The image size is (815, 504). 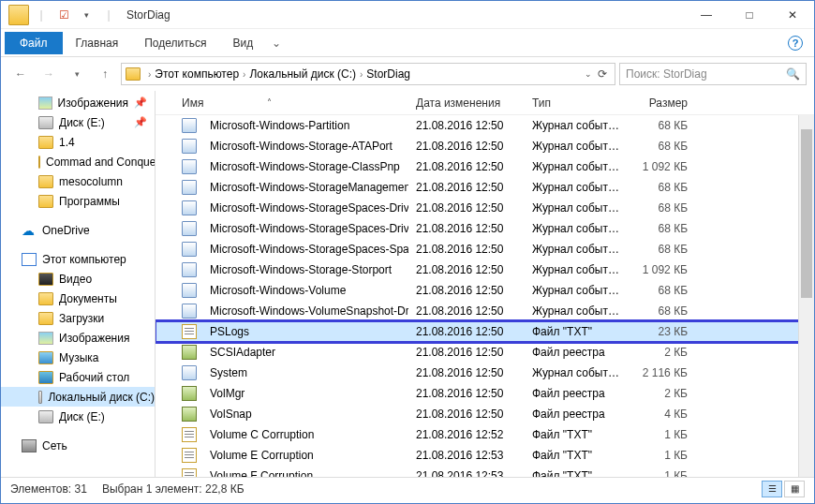 What do you see at coordinates (467, 103) in the screenshot?
I see `column-header-date: Дата изменения` at bounding box center [467, 103].